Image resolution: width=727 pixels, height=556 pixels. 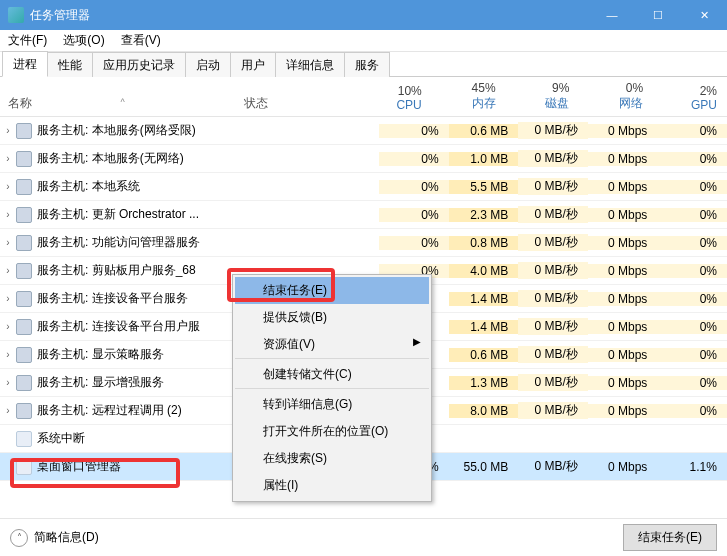 What do you see at coordinates (150, 410) in the screenshot?
I see `process-name: 服务主机: 远程过程调用 (2)` at bounding box center [150, 410].